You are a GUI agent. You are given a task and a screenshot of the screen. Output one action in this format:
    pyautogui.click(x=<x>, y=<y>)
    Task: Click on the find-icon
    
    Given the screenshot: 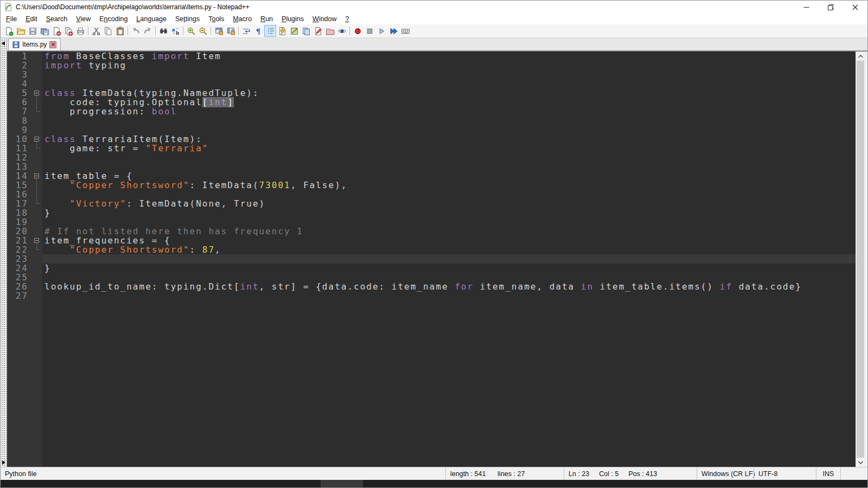 What is the action you would take?
    pyautogui.click(x=163, y=31)
    